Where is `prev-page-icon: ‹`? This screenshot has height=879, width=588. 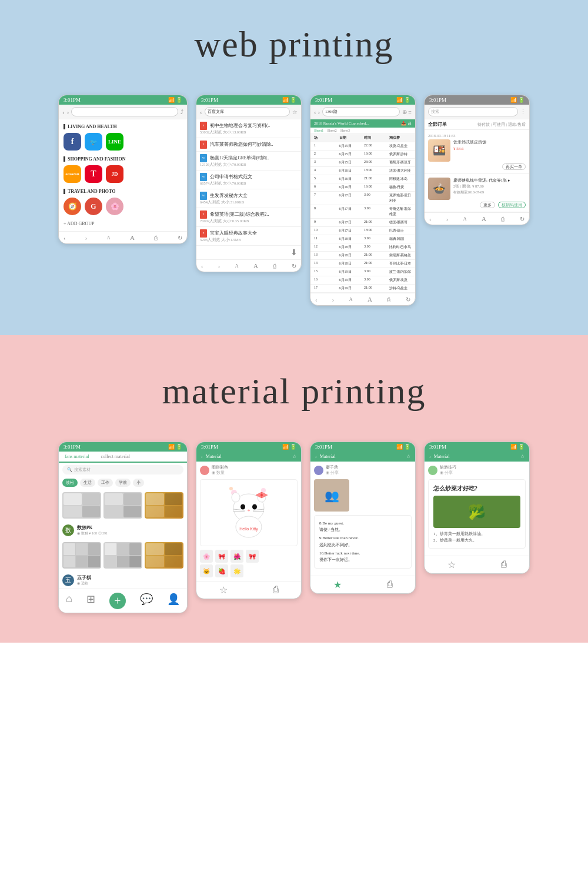
prev-page-icon: ‹ is located at coordinates (65, 238).